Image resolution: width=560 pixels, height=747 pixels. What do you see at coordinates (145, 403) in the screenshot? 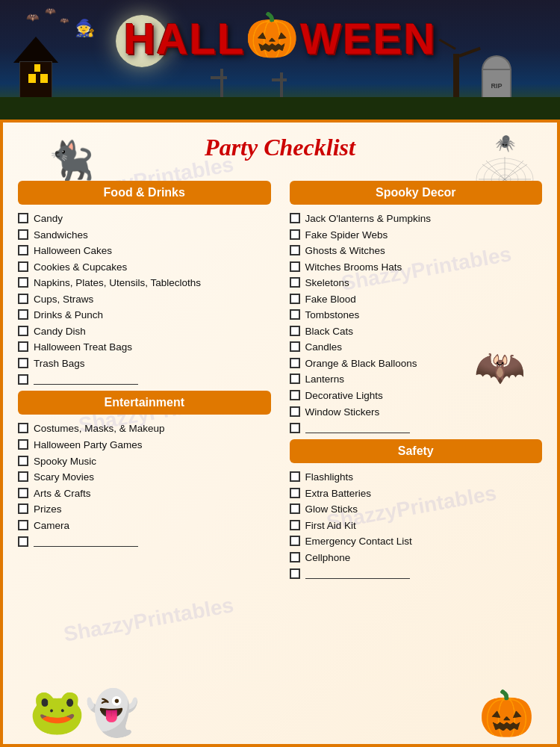
I see `entertainment-header: Entertainment` at bounding box center [145, 403].